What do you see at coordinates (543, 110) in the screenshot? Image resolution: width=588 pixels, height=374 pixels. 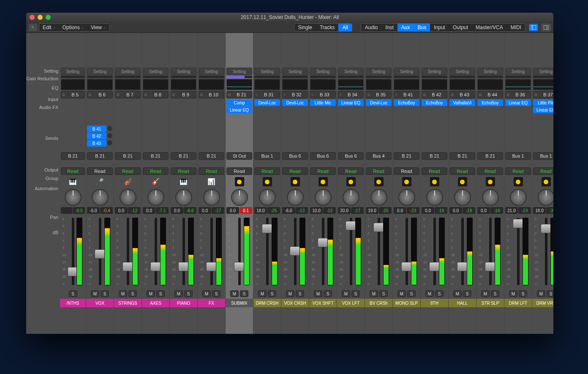 I see `audio-fx-slot: Linear EQ` at bounding box center [543, 110].